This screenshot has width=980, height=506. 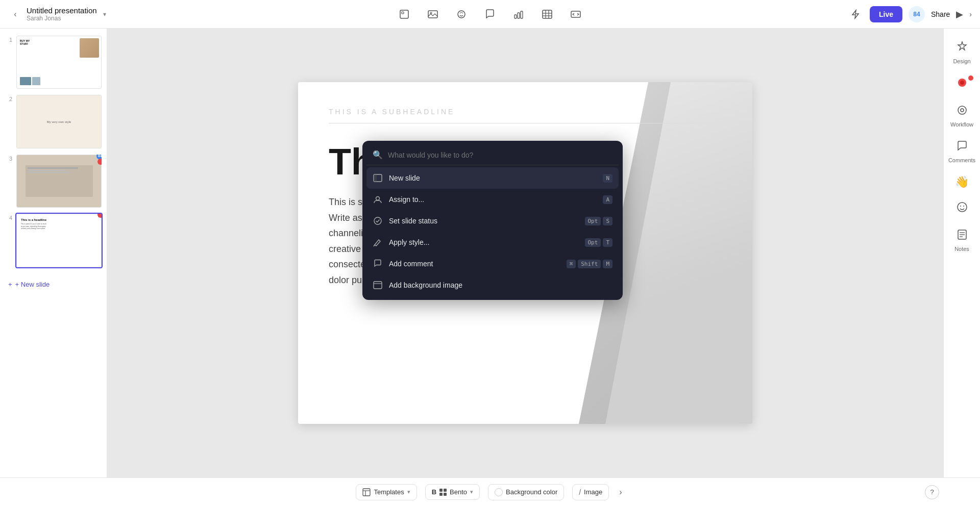 I want to click on topbar-right: Live 84 Share ▶ ›, so click(x=900, y=14).